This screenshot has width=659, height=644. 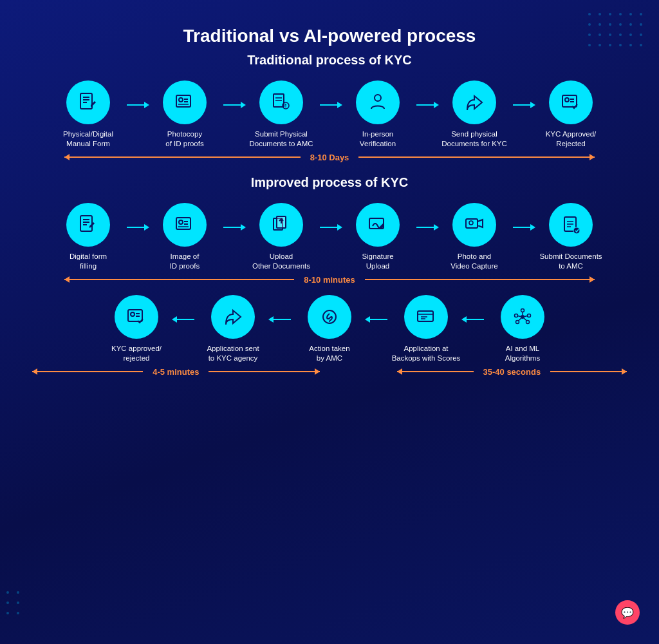 What do you see at coordinates (330, 61) in the screenshot?
I see `traditional-heading: Traditional process of KYC` at bounding box center [330, 61].